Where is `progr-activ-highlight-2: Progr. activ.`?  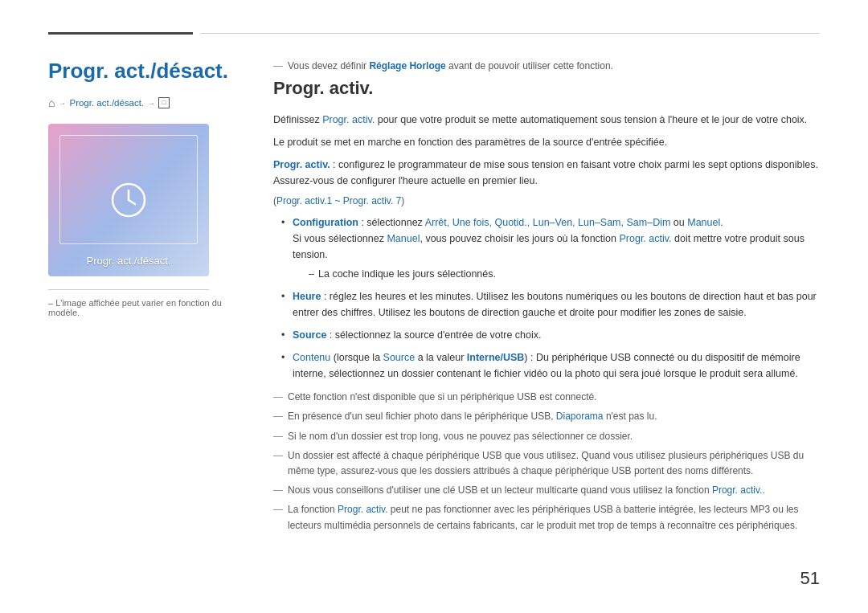
progr-activ-highlight-2: Progr. activ. is located at coordinates (302, 165).